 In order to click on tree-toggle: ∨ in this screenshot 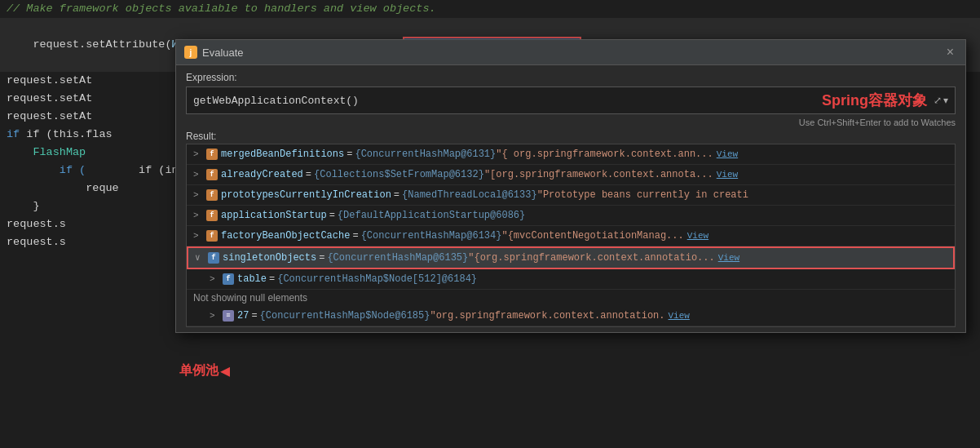, I will do `click(200, 258)`.